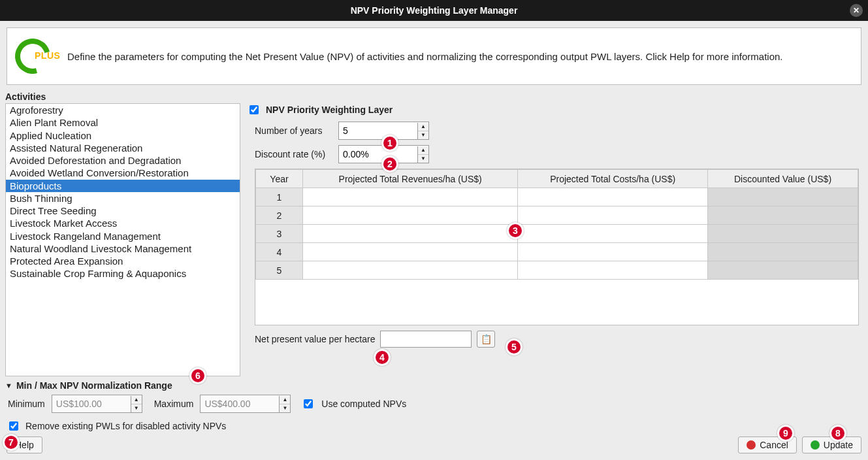 The image size is (868, 460). I want to click on normalization-title: Min / Max NPV Normalization Range, so click(94, 386).